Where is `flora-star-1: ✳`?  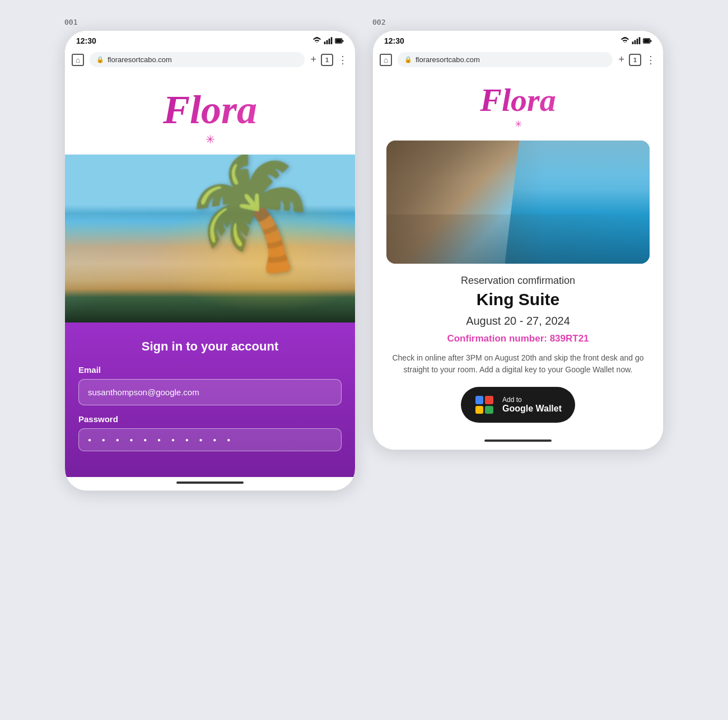 flora-star-1: ✳ is located at coordinates (211, 139).